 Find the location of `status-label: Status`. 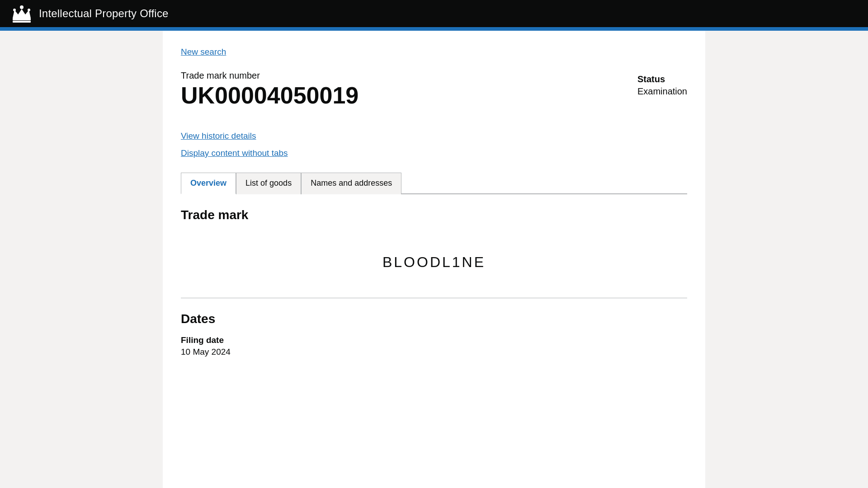

status-label: Status is located at coordinates (662, 80).